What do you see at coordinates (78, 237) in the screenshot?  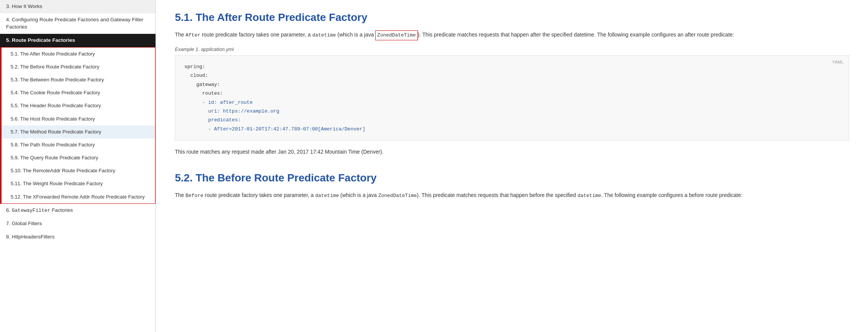 I see `sidebar-item-8: 8. HttpHeadersFilters` at bounding box center [78, 237].